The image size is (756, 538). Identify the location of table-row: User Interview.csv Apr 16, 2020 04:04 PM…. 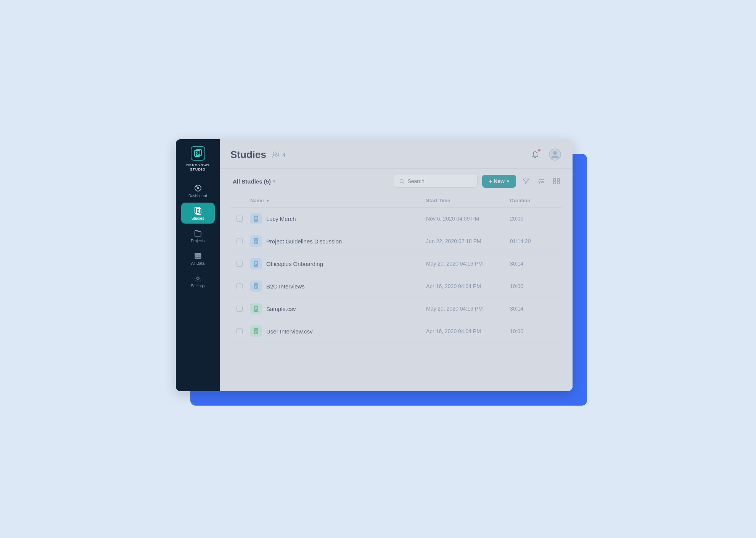
(396, 331).